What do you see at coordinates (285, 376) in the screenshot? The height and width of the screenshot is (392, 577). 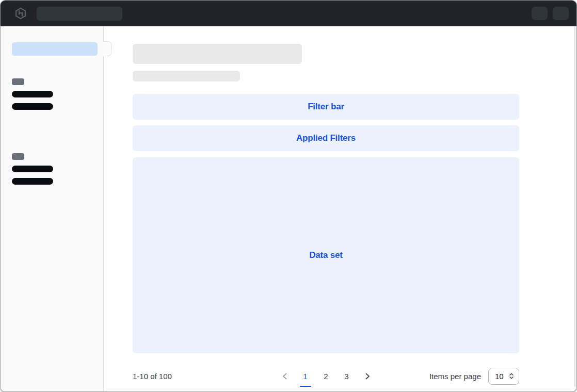 I see `previous-page-button` at bounding box center [285, 376].